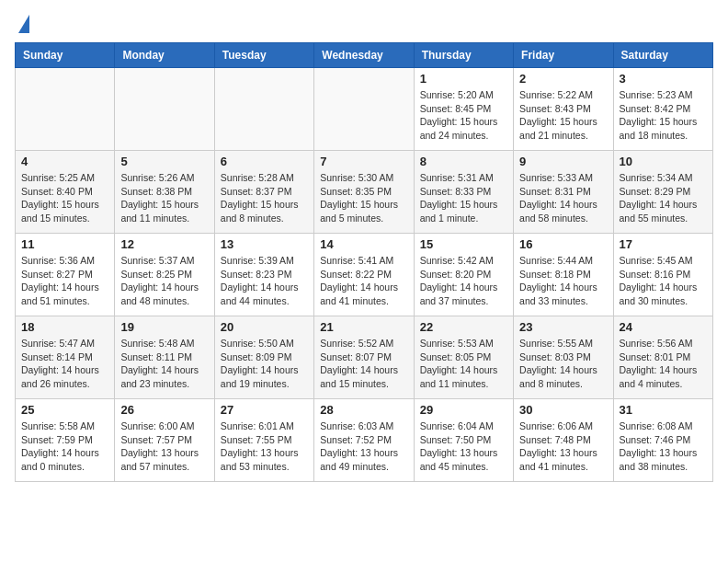 The image size is (728, 563). I want to click on calendar-cell: 16Sunrise: 5:44 AMSunset: 8:18 PMDayligh…, so click(563, 275).